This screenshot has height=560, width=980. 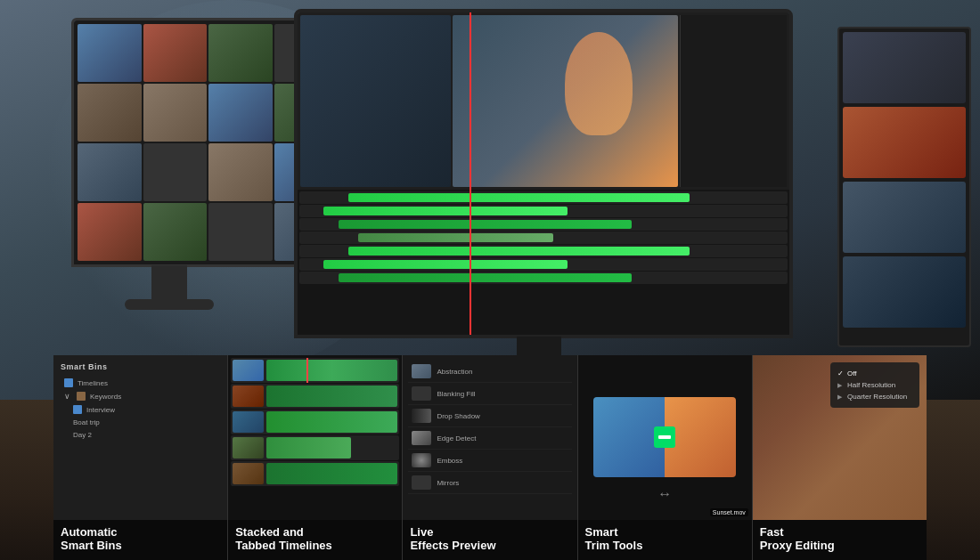 What do you see at coordinates (141, 438) in the screenshot?
I see `smart-bins-preview: Smart Bins Timelines ∨ Keywords Intervie…` at bounding box center [141, 438].